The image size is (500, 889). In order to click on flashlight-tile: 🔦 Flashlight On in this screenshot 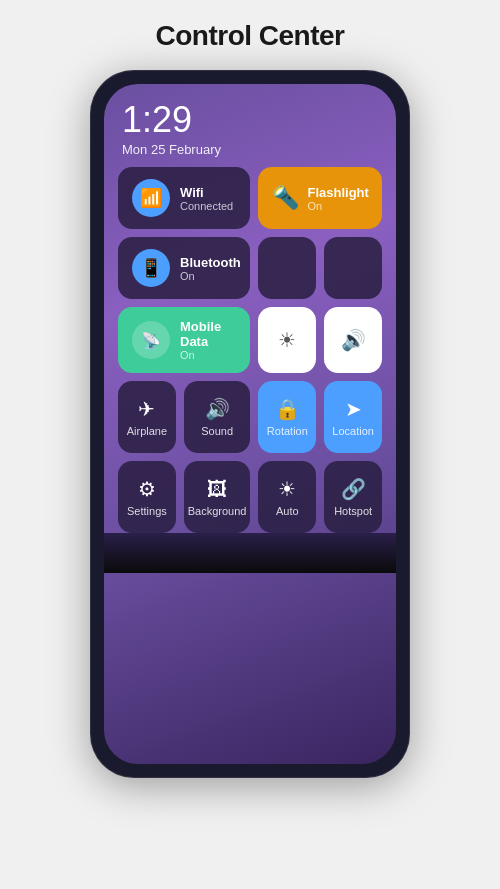, I will do `click(320, 198)`.